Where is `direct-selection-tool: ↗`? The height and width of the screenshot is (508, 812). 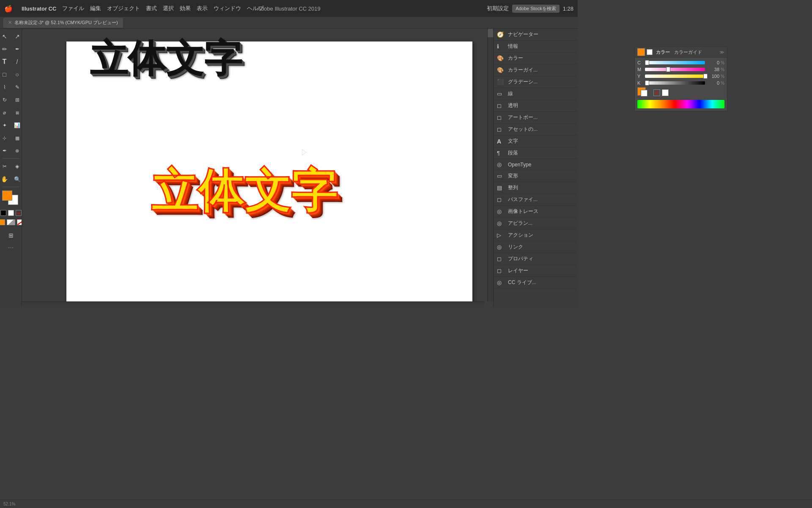
direct-selection-tool: ↗ is located at coordinates (17, 36).